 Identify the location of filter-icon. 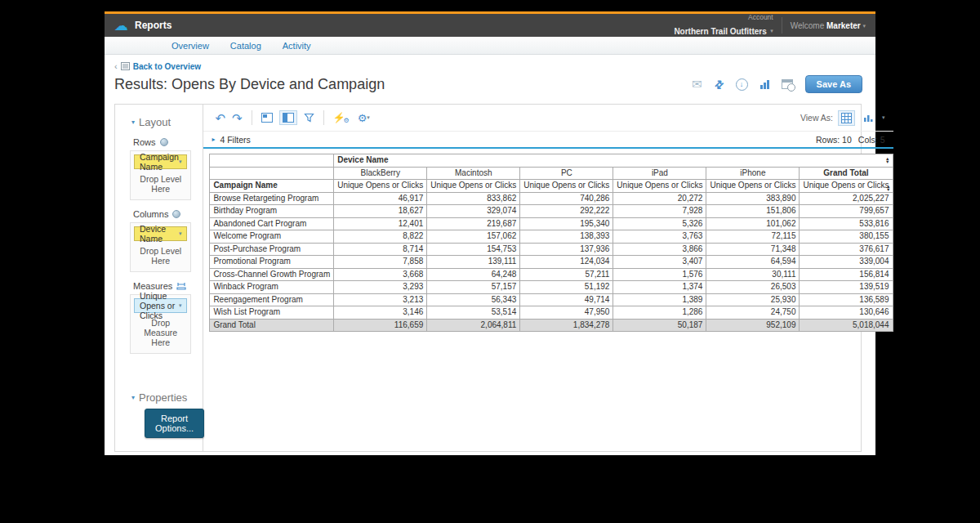
(309, 118).